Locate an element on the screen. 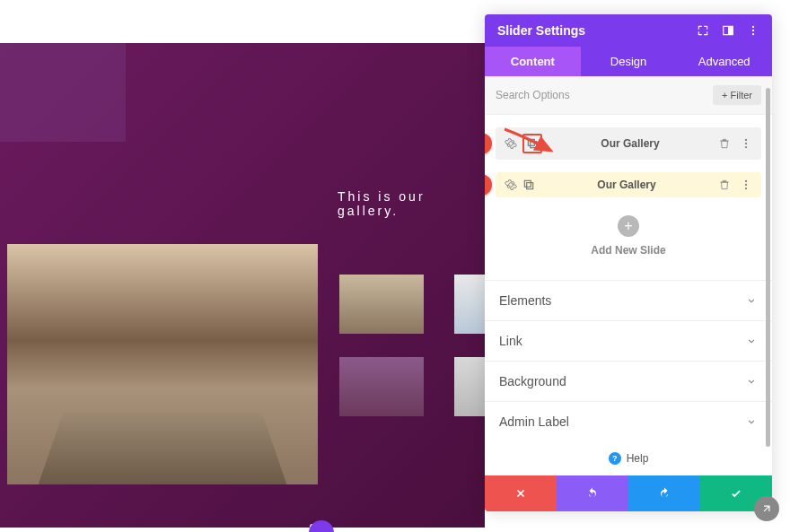  undo-button is located at coordinates (592, 493).